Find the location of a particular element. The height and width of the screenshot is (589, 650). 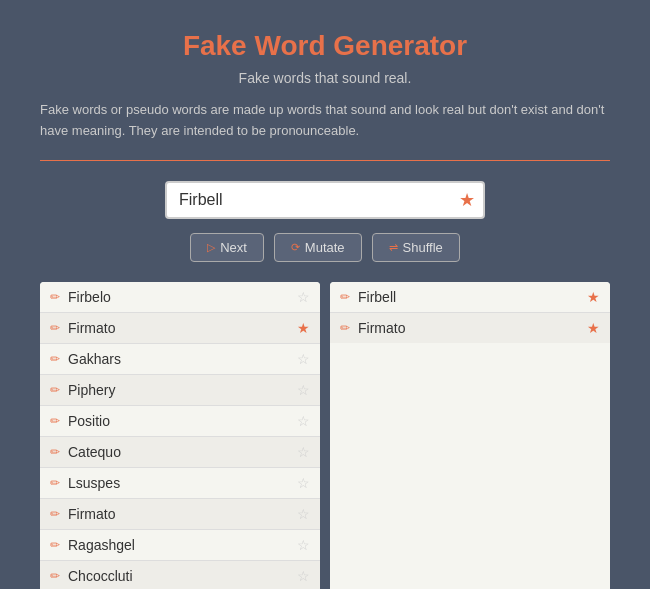

list-item: ✏ Gakhars ☆ is located at coordinates (180, 360).